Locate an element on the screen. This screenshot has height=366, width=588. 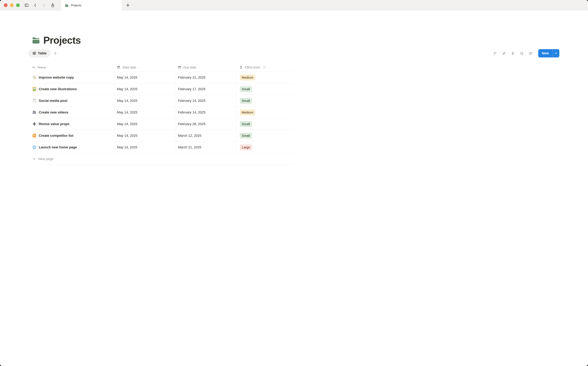
folder-icon is located at coordinates (67, 5).